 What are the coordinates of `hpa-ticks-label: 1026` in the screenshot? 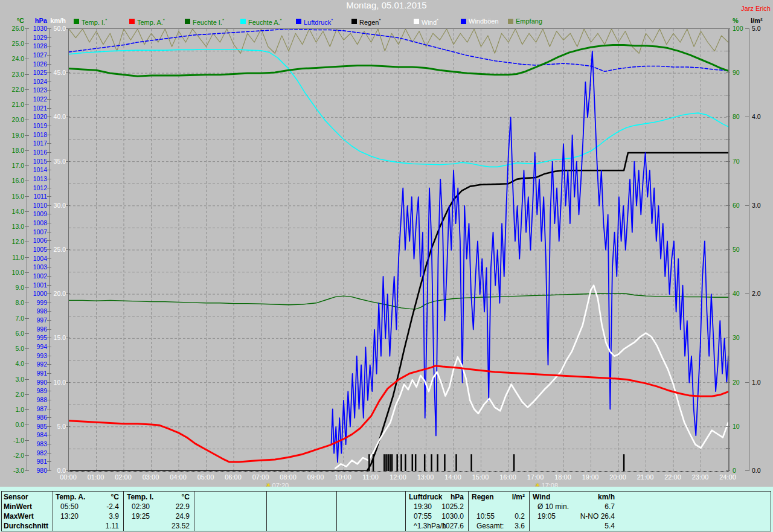 It's located at (37, 64).